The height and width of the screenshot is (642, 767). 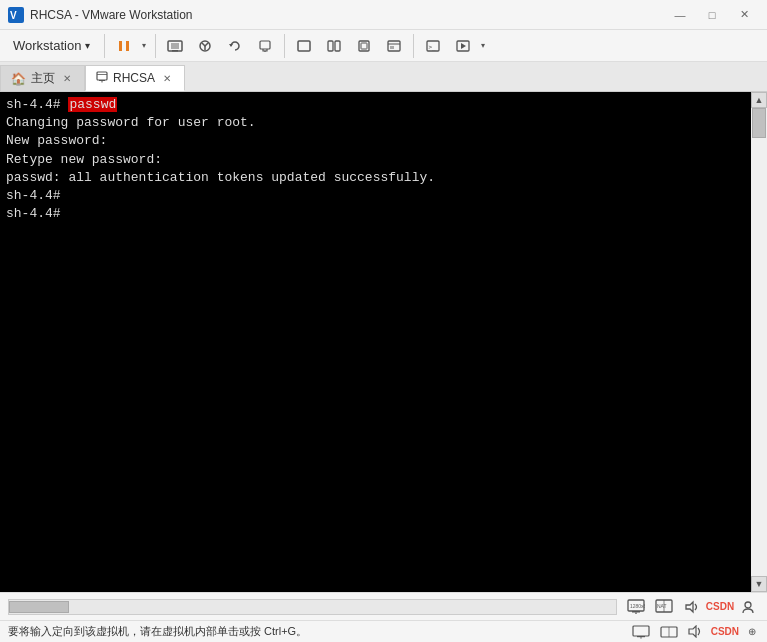 What do you see at coordinates (18, 79) in the screenshot?
I see `home-icon: 🏠` at bounding box center [18, 79].